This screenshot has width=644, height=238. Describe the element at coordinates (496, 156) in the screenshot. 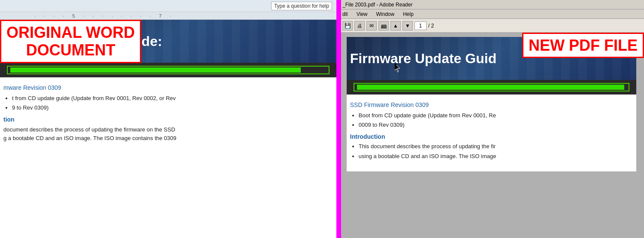

I see `pdf-section-item-2: using a bootable CD and an ISO image. Th…` at that location.